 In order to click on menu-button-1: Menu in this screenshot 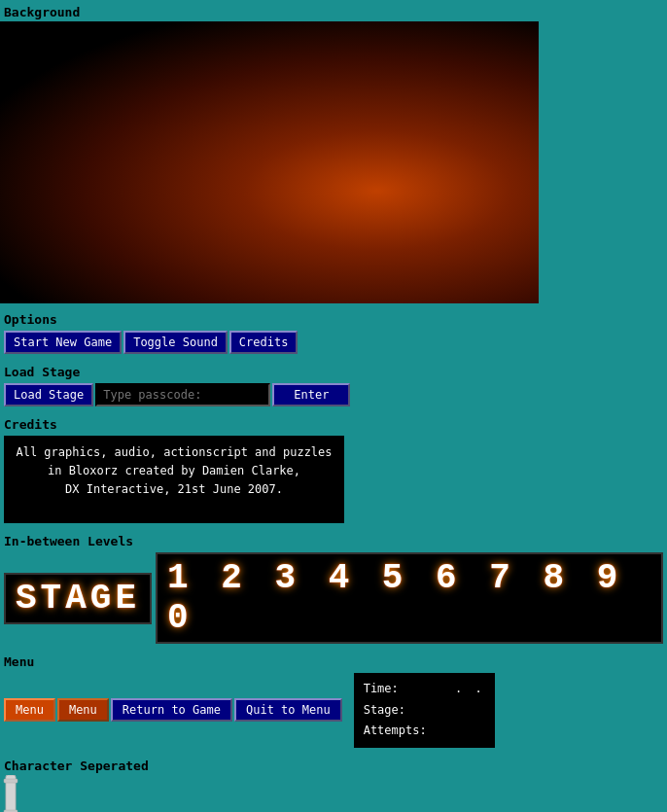, I will do `click(29, 710)`.